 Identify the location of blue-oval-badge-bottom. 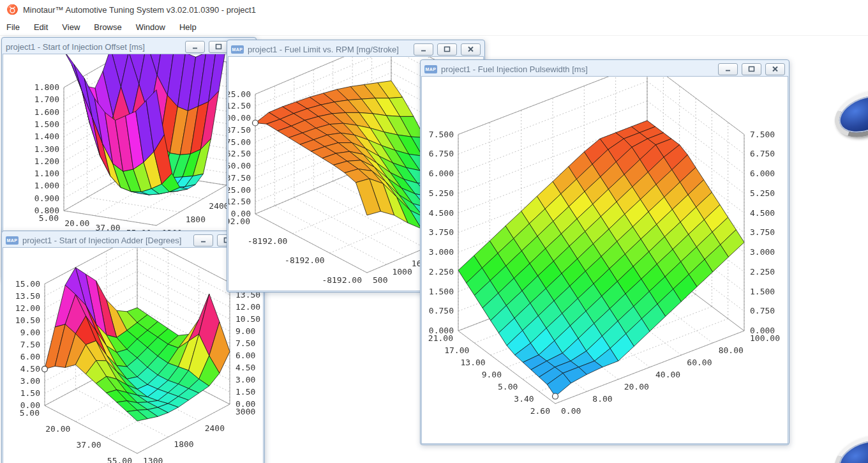
(848, 446).